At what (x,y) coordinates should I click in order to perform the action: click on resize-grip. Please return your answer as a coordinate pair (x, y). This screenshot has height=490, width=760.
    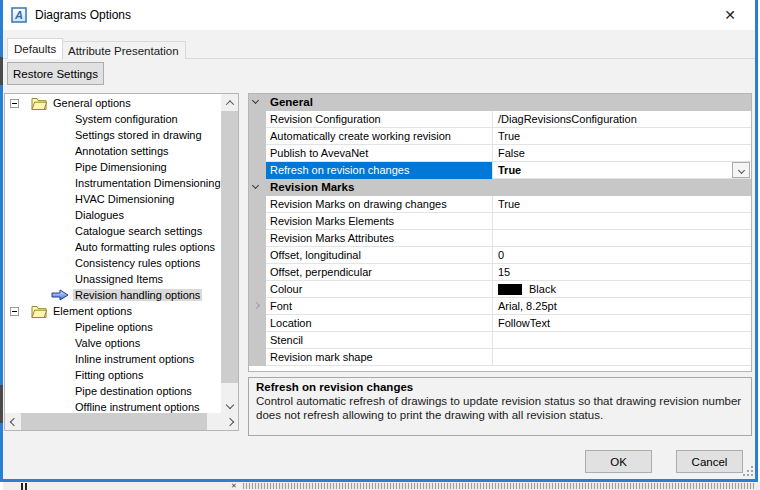
    Looking at the image, I should click on (748, 471).